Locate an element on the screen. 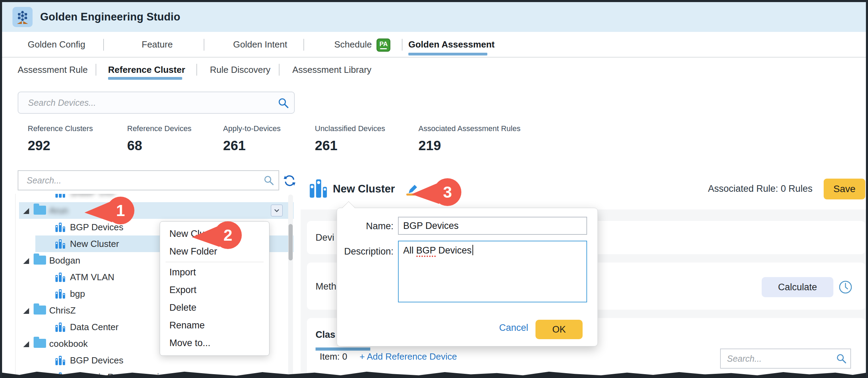 The height and width of the screenshot is (378, 868). row-dropdown-button is located at coordinates (277, 211).